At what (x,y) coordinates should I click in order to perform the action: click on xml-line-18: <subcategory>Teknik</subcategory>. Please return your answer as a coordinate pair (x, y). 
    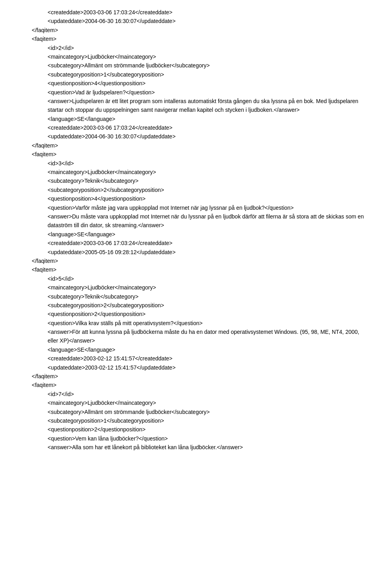
    Looking at the image, I should click on (190, 181).